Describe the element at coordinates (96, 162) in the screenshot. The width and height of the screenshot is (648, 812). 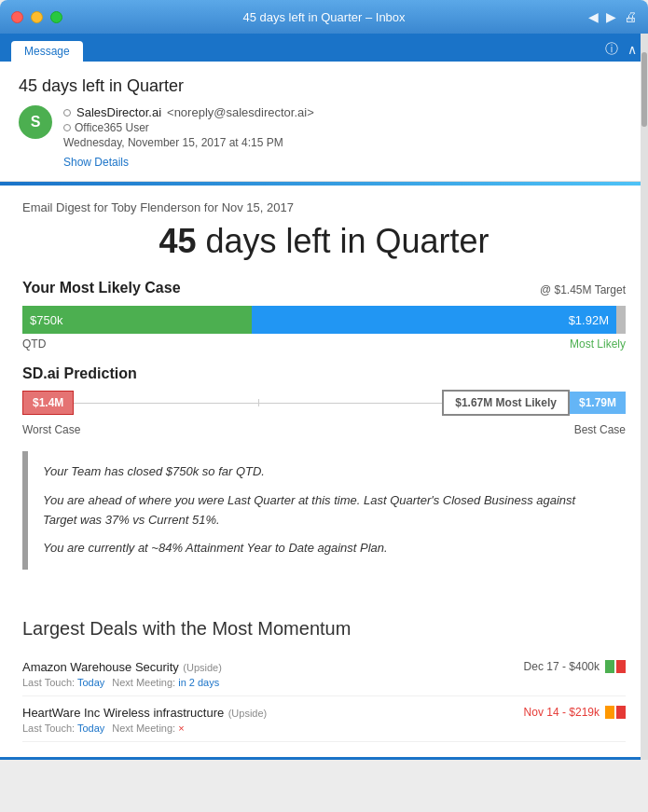
I see `show-details-link: Show Details` at that location.